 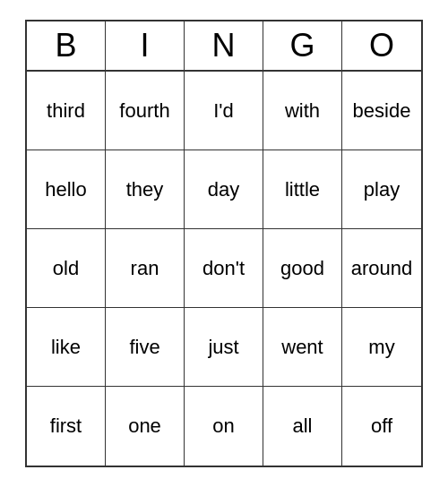 I want to click on bingo-cell: fourth, so click(x=145, y=111).